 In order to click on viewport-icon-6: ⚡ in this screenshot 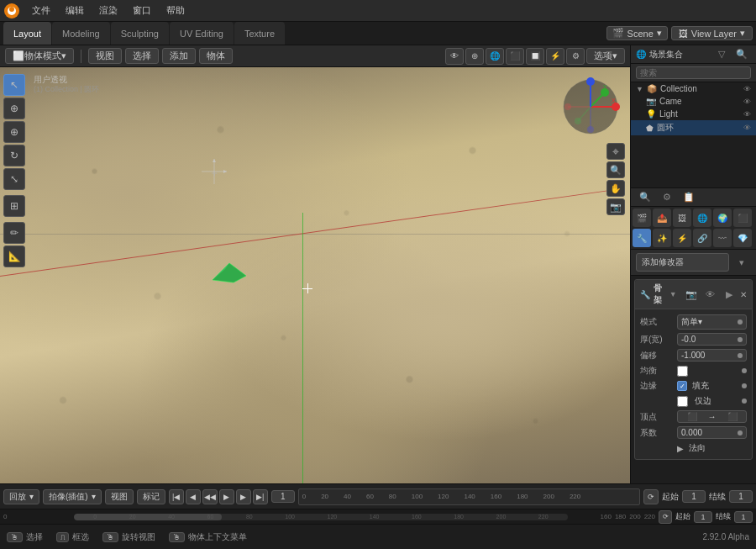, I will do `click(555, 56)`.